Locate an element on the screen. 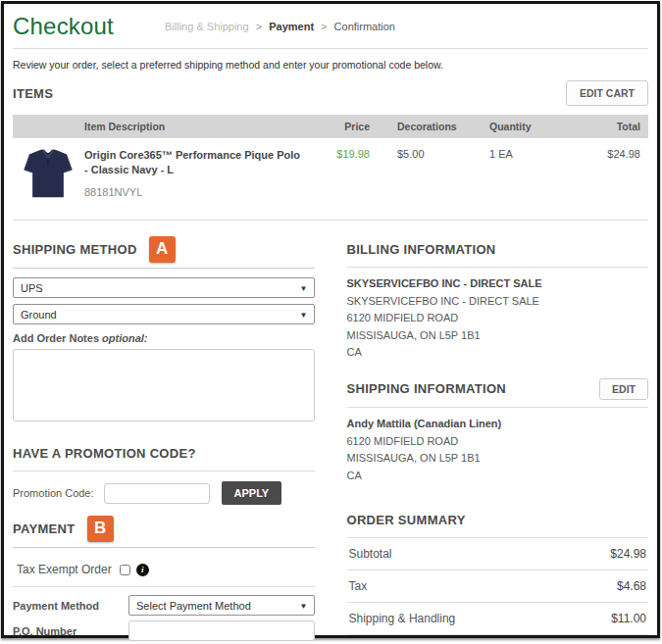  page-header: Checkout Billing & Shipping > Payment > … is located at coordinates (331, 26).